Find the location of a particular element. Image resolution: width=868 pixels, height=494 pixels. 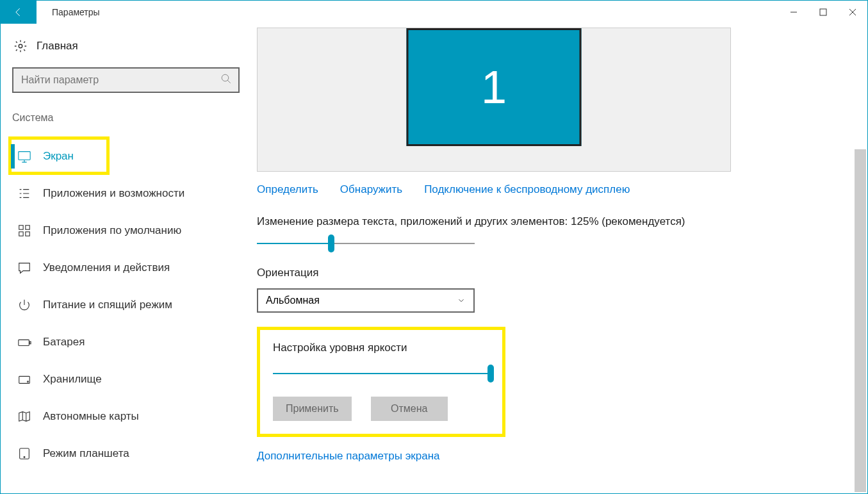

sidebar-item-label: Хранилище is located at coordinates (72, 379).